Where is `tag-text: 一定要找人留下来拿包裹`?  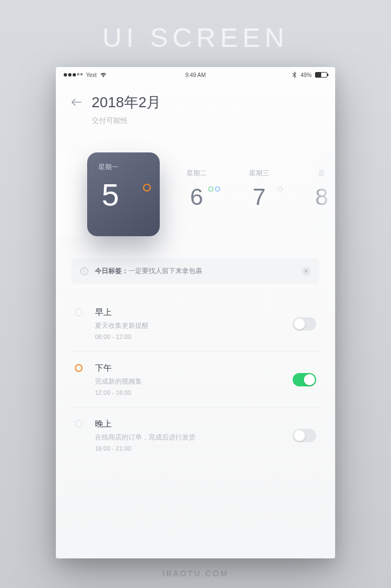
tag-text: 一定要找人留下来拿包裹 is located at coordinates (165, 271).